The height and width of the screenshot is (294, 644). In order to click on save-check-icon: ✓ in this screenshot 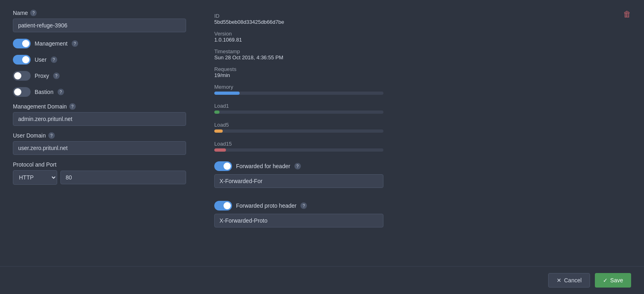, I will do `click(605, 280)`.